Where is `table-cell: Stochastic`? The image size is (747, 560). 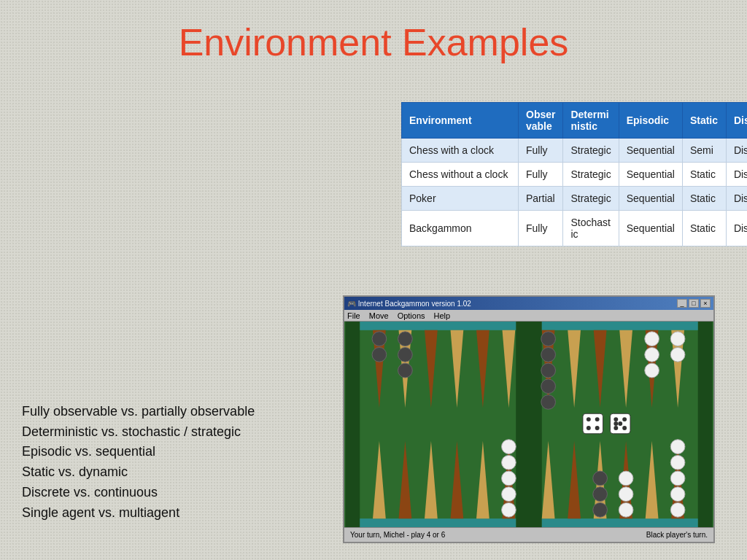
table-cell: Stochastic is located at coordinates (591, 229).